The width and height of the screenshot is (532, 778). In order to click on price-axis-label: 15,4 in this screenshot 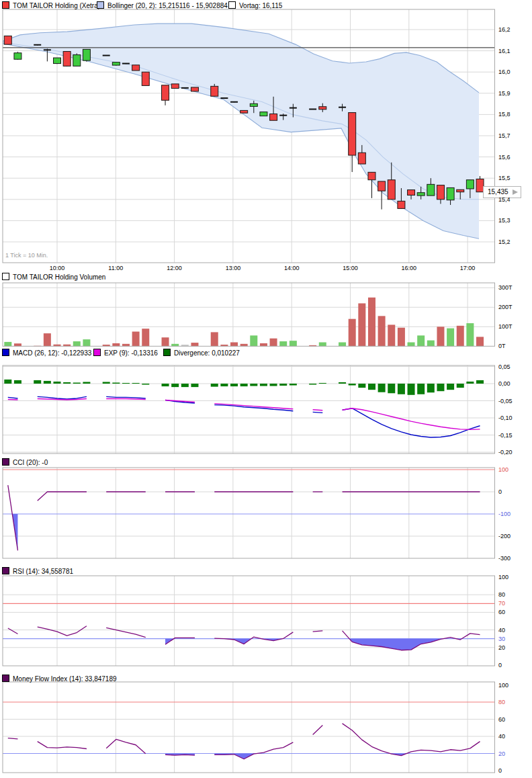, I will do `click(504, 200)`.